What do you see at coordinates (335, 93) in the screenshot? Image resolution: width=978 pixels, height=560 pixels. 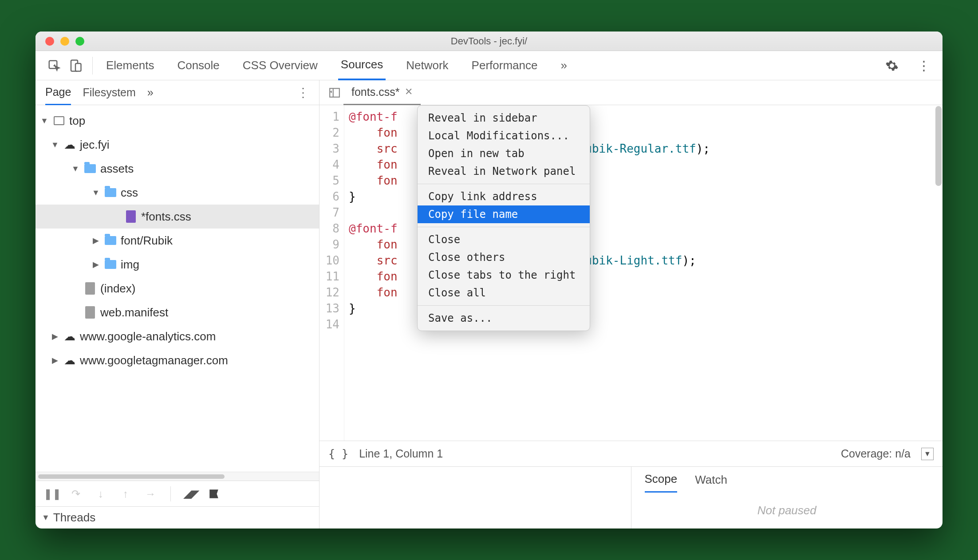 I see `toggle-navigator-icon` at bounding box center [335, 93].